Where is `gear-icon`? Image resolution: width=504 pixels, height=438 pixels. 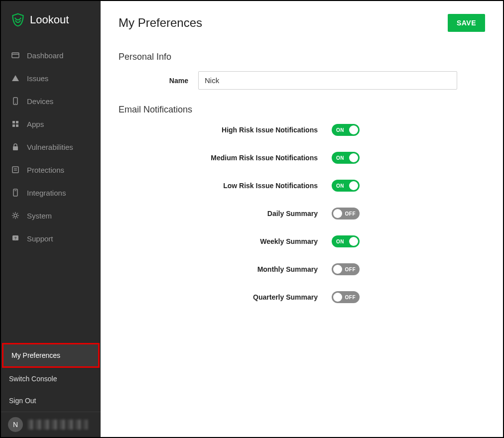
gear-icon is located at coordinates (15, 216).